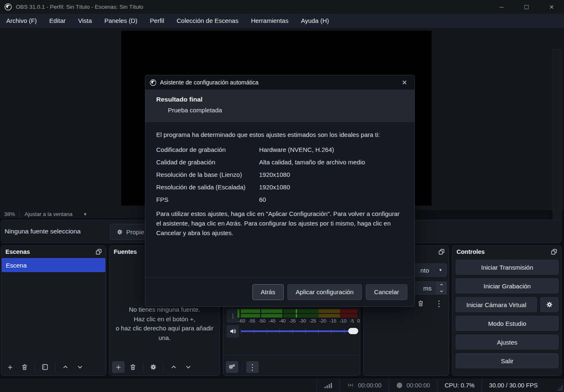  What do you see at coordinates (10, 214) in the screenshot?
I see `zoom-level: 38%` at bounding box center [10, 214].